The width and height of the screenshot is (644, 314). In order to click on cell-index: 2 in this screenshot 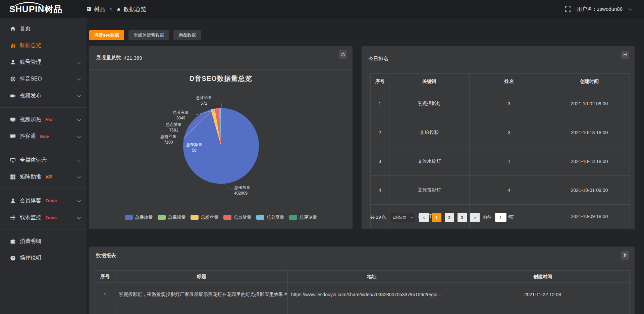, I will do `click(380, 133)`.